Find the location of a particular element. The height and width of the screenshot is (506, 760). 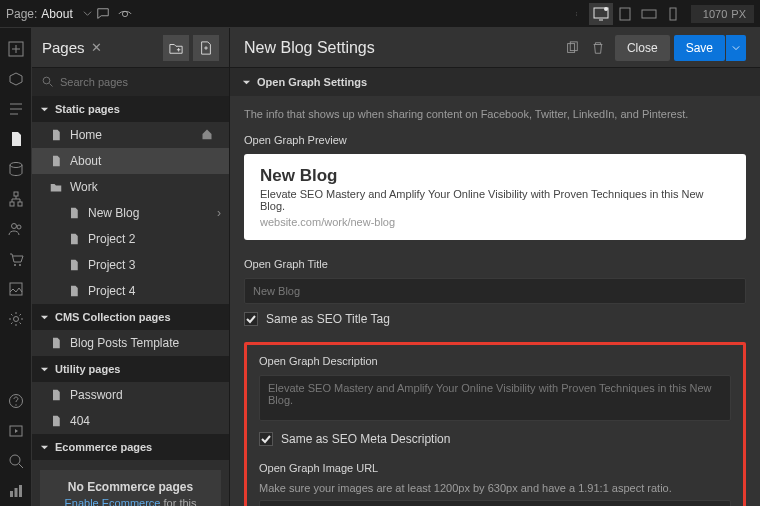

og-desc-label: Open Graph Description is located at coordinates (495, 361).